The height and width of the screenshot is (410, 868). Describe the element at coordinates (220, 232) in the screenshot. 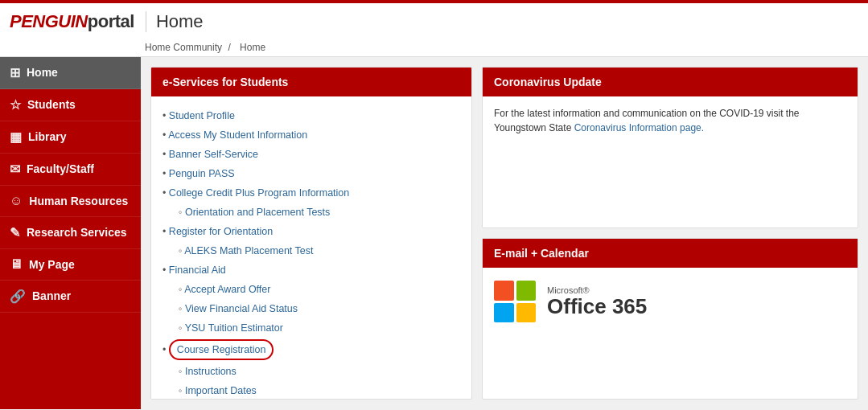

I see `eservices-link: Register for Orientation` at that location.